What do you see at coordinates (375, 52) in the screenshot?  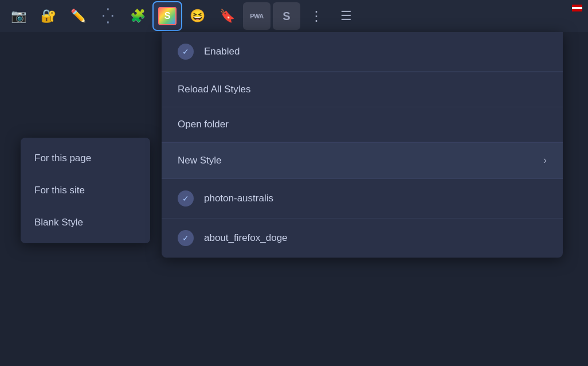 I see `enabled-label: Enabled` at bounding box center [375, 52].